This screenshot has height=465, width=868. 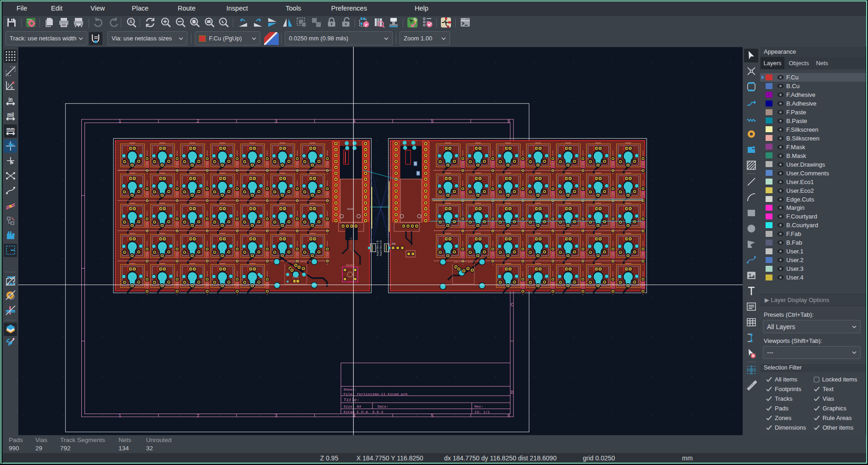 What do you see at coordinates (351, 244) in the screenshot?
I see `svg-text: PICO_RP2040` at bounding box center [351, 244].